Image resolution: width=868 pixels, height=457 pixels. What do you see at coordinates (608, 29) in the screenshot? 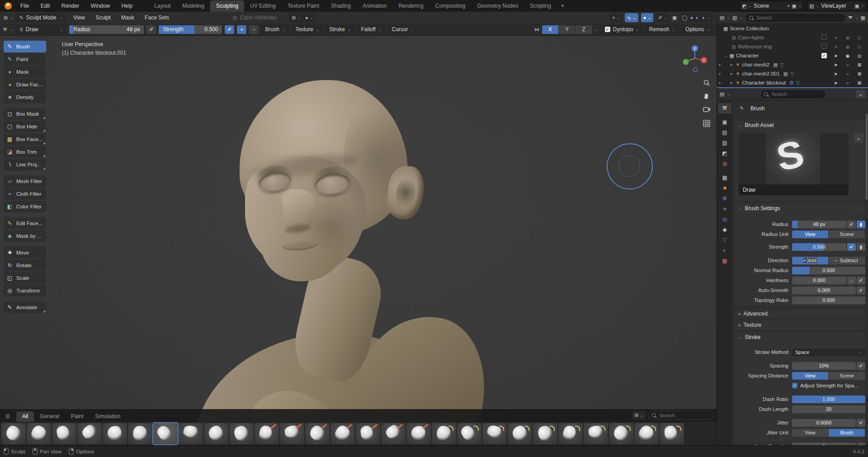
I see `dyntopo-checkbox: ✓` at bounding box center [608, 29].